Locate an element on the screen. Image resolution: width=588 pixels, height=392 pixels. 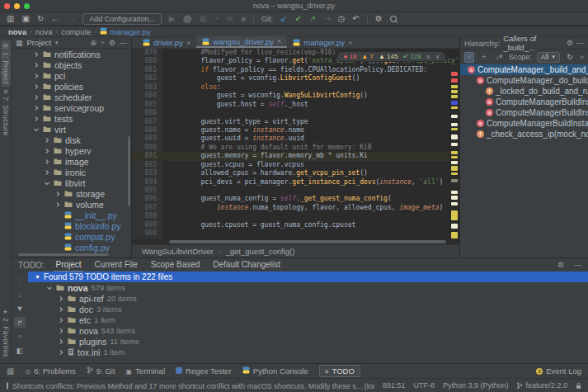
toolwindow-button-terminal: ▣Terminal is located at coordinates (145, 371).